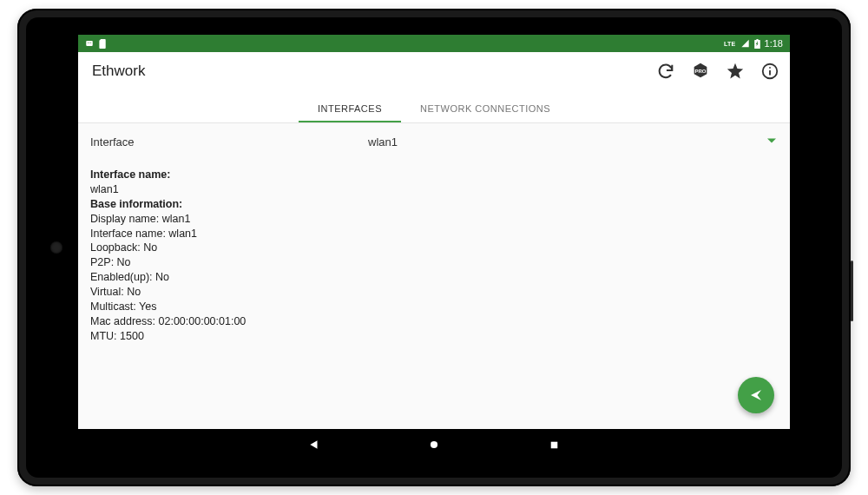 The height and width of the screenshot is (495, 868). I want to click on multicast-row: Multicast: Yes, so click(434, 307).